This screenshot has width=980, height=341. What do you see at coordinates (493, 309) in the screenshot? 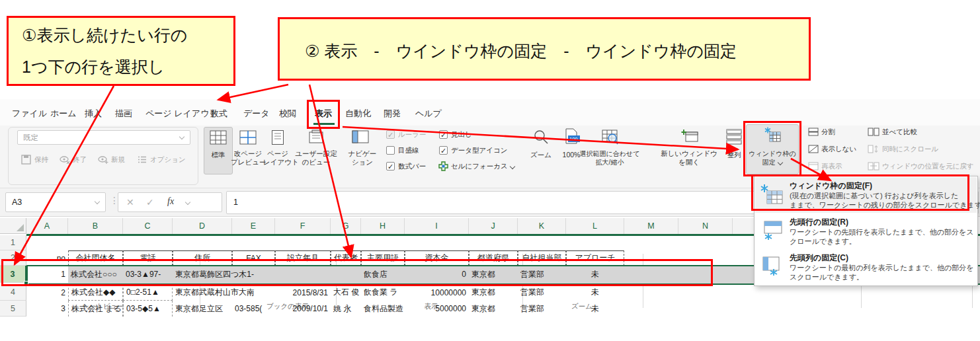
I see `cell-J5: 東京都` at bounding box center [493, 309].